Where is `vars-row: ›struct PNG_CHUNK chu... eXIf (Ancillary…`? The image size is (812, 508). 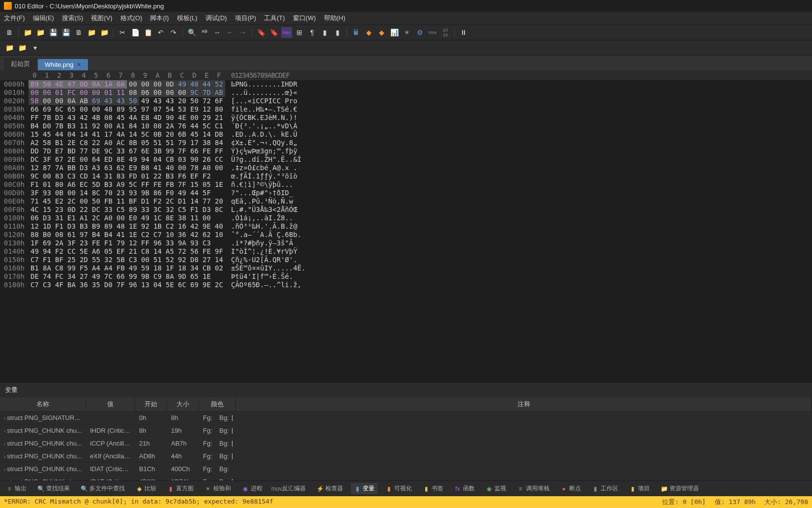
vars-row: ›struct PNG_CHUNK chu... eXIf (Ancillary… is located at coordinates (406, 456).